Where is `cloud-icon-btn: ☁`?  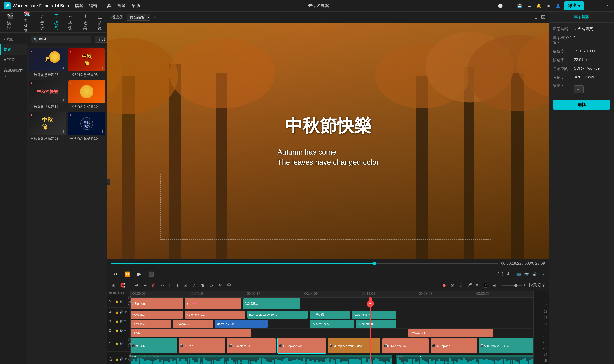 cloud-icon-btn: ☁ is located at coordinates (529, 6).